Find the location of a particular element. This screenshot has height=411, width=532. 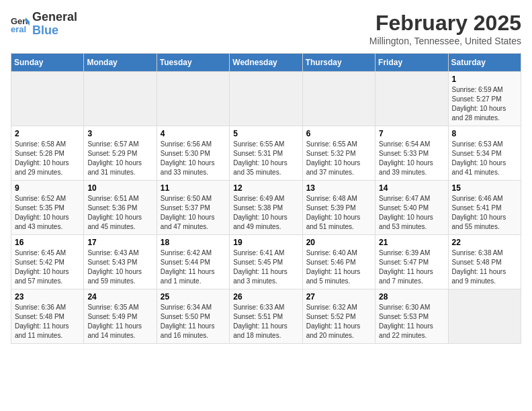

day-number: 8 is located at coordinates (485, 134).